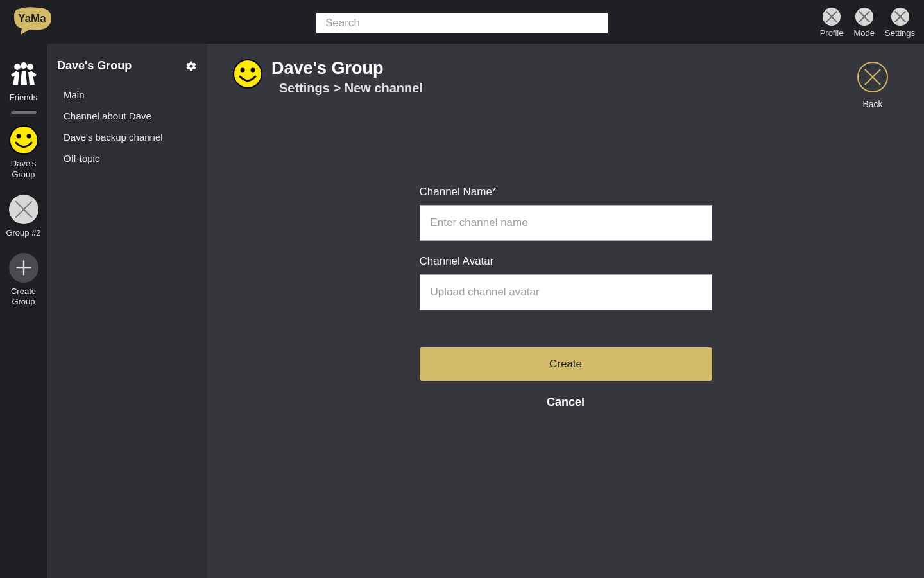  I want to click on breadcrumb: Settings > New channel, so click(351, 89).